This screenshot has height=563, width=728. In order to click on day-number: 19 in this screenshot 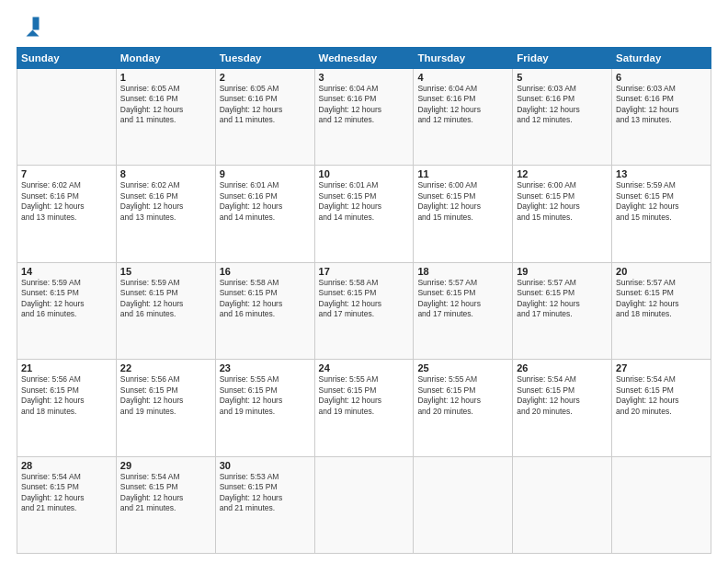, I will do `click(563, 271)`.